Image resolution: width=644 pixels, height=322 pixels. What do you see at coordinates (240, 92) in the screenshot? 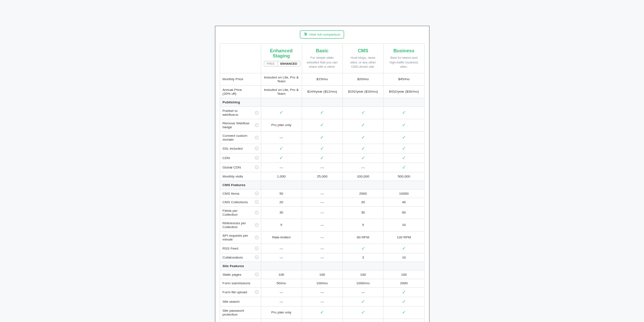
I see `feature-label: Annual Price (20% off)` at bounding box center [240, 92].